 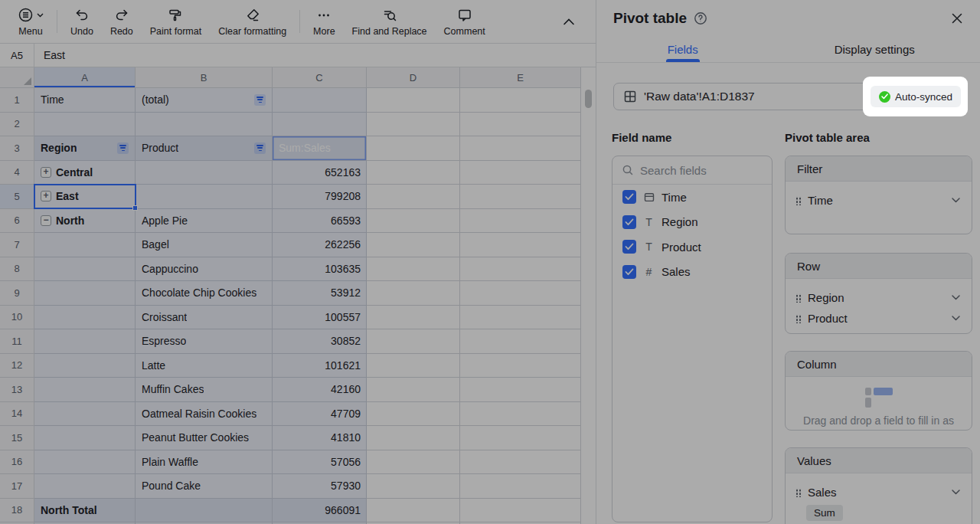 What do you see at coordinates (885, 97) in the screenshot?
I see `synced-check-icon` at bounding box center [885, 97].